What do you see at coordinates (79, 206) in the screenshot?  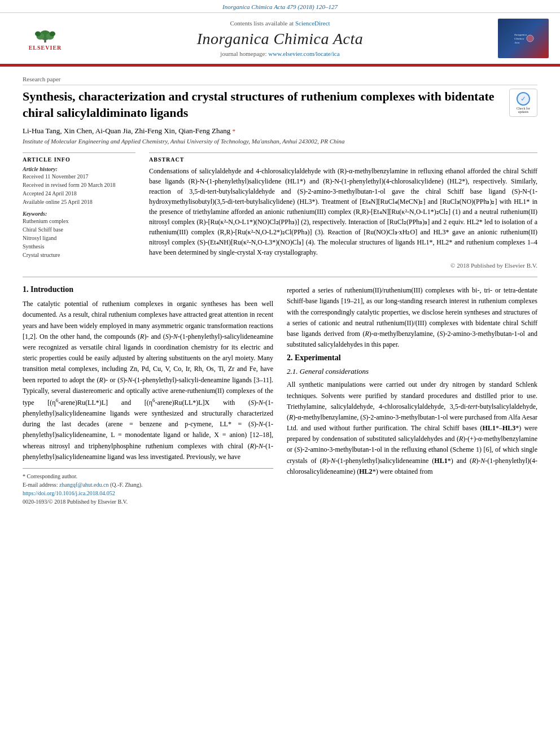 I see `article-info-section: ARTICLE INFO Article history: Received 1…` at bounding box center [79, 206].